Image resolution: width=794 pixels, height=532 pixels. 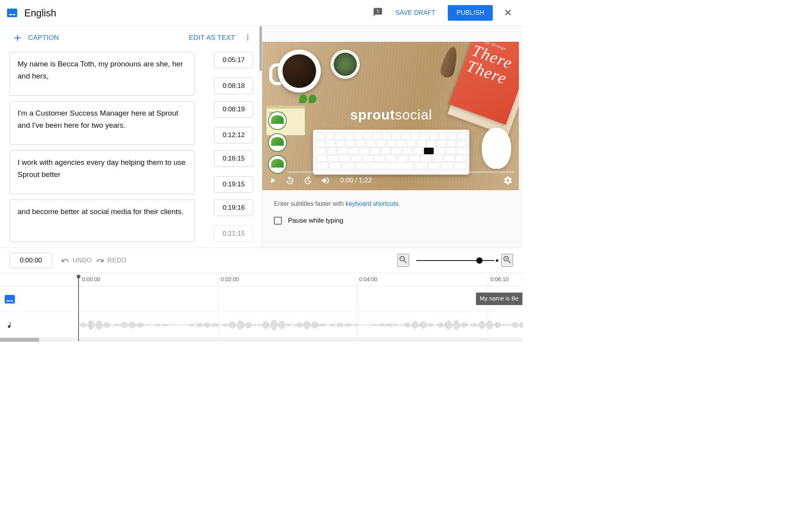 What do you see at coordinates (44, 38) in the screenshot?
I see `add-caption-label: CAPTION` at bounding box center [44, 38].